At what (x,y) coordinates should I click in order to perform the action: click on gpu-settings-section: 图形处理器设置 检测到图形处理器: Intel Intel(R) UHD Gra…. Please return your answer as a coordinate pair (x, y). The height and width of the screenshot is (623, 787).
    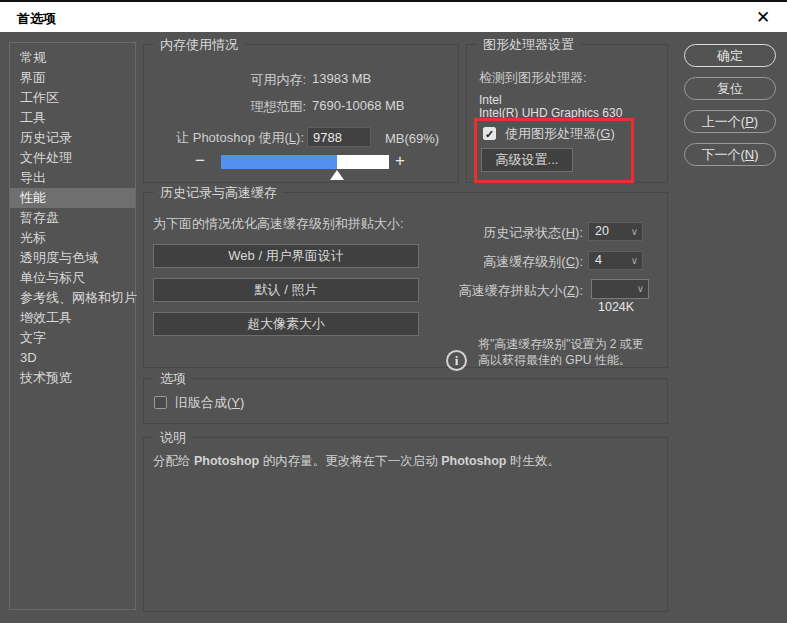
    Looking at the image, I should click on (567, 114).